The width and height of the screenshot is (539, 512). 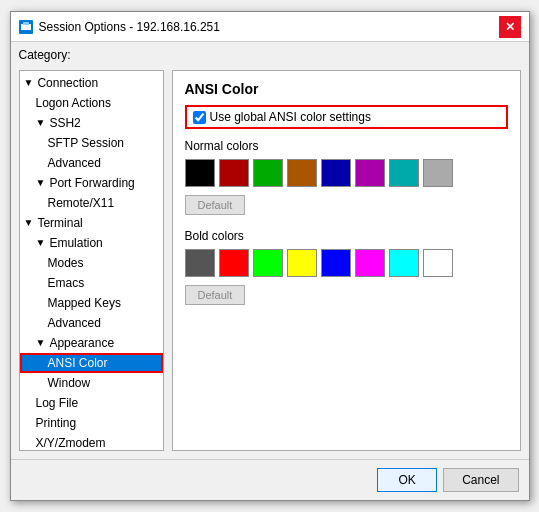 I want to click on sidebar-item-xyz: X/Y/Zmodem, so click(x=92, y=442).